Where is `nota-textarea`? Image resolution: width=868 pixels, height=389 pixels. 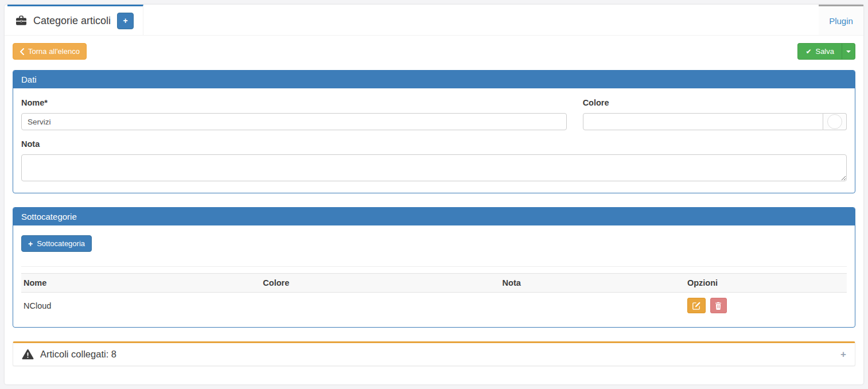 nota-textarea is located at coordinates (434, 168).